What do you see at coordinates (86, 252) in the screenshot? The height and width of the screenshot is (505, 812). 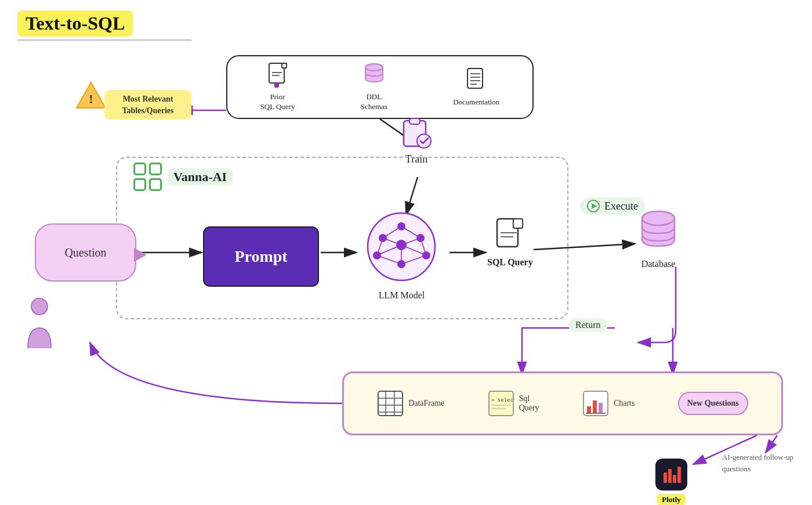 I see `question-bubble: Question` at bounding box center [86, 252].